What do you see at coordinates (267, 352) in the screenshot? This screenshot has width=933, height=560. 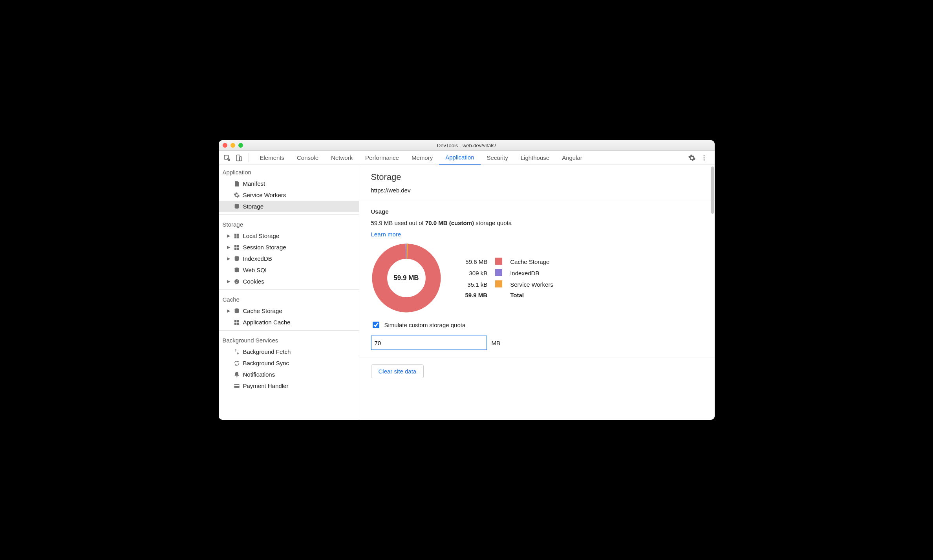 I see `sidebar-item-label: Background Fetch` at bounding box center [267, 352].